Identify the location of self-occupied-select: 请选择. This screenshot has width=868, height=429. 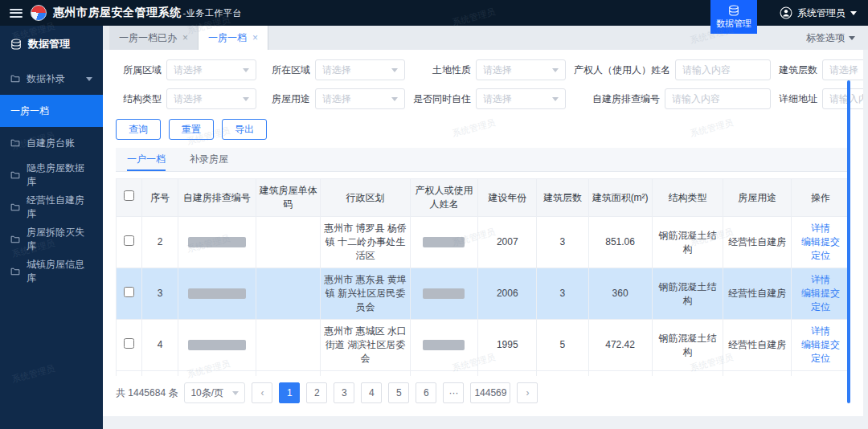
(521, 99).